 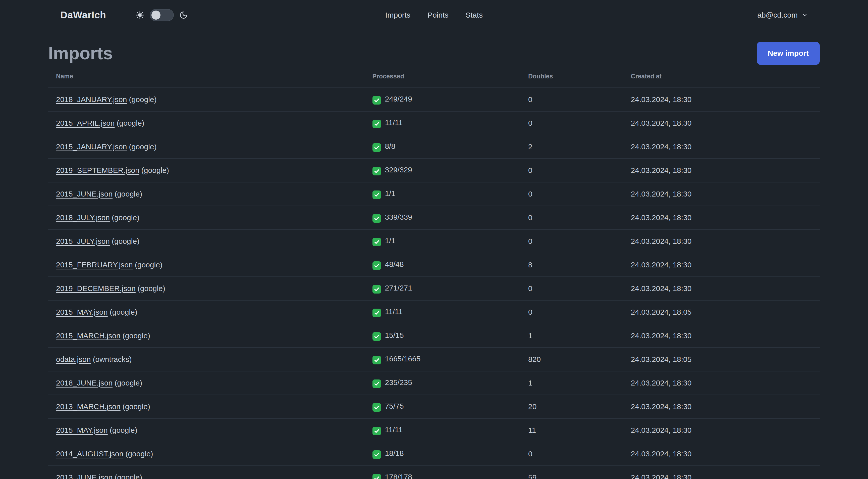 I want to click on name-cell: 2015_MAY.json(google), so click(x=206, y=312).